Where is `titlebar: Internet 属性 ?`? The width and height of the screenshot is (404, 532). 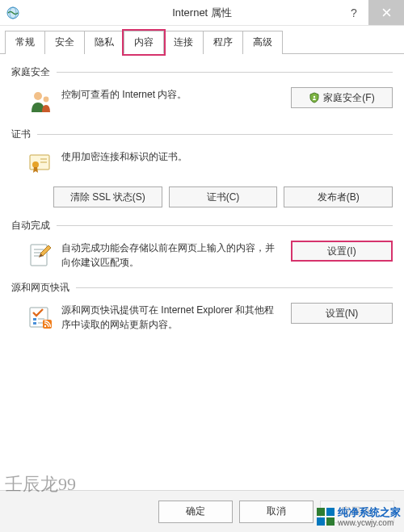
titlebar: Internet 属性 ? is located at coordinates (202, 13).